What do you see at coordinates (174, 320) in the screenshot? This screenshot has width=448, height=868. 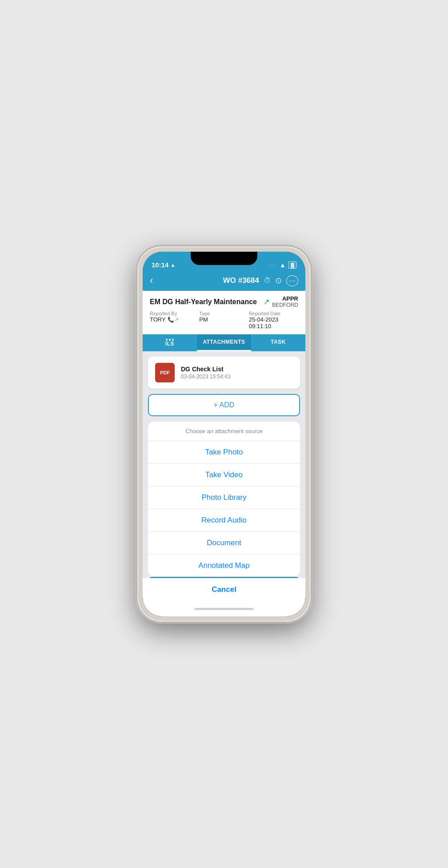 I see `reported-by-section: Reported By TORY 📞↗` at bounding box center [174, 320].